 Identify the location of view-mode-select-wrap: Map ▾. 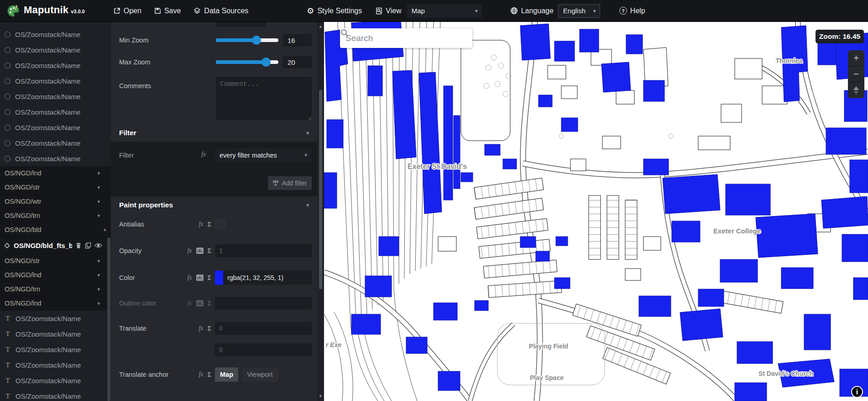
(444, 11).